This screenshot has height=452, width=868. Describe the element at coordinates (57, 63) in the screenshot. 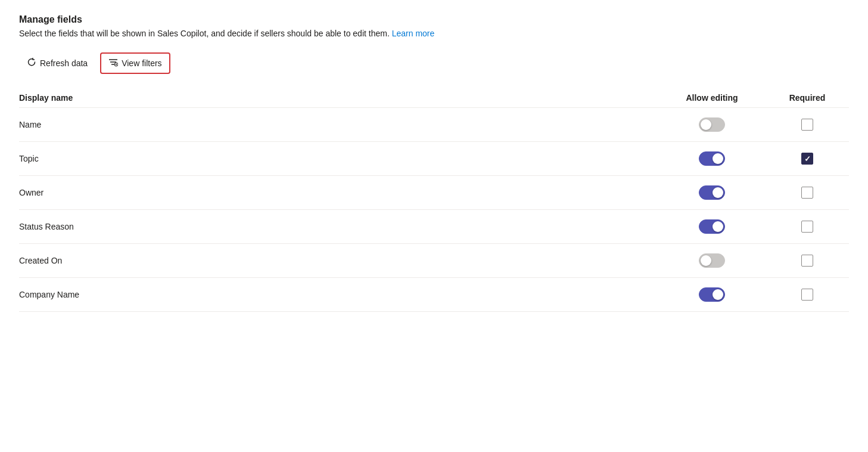

I see `refresh-data-button: Refresh data` at that location.